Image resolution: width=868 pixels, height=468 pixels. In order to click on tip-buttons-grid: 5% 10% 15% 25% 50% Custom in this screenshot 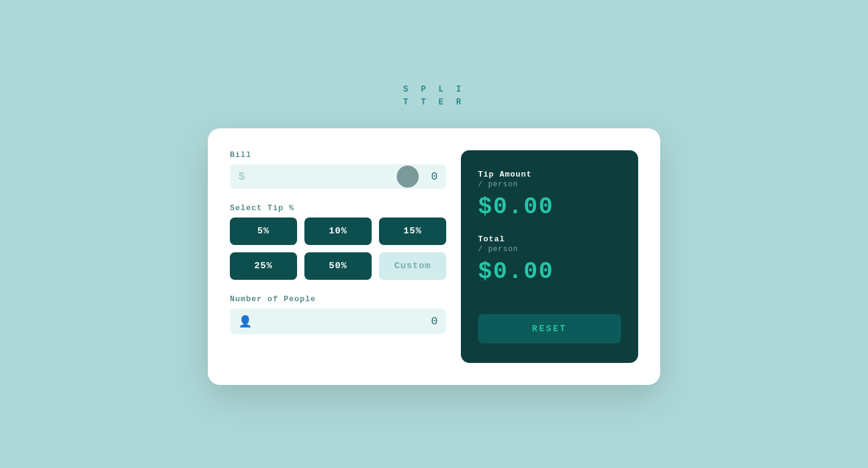, I will do `click(338, 249)`.